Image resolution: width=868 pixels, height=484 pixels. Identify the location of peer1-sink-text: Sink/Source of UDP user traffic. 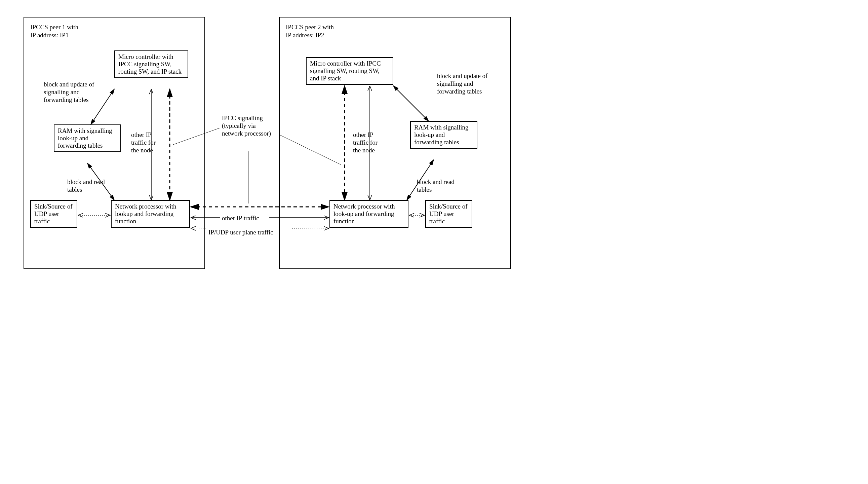
(53, 214).